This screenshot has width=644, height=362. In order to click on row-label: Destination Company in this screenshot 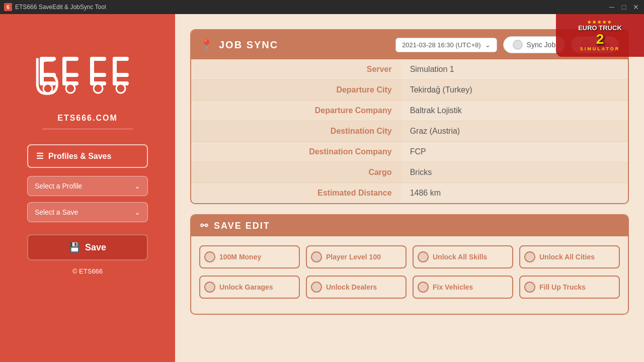, I will do `click(296, 152)`.